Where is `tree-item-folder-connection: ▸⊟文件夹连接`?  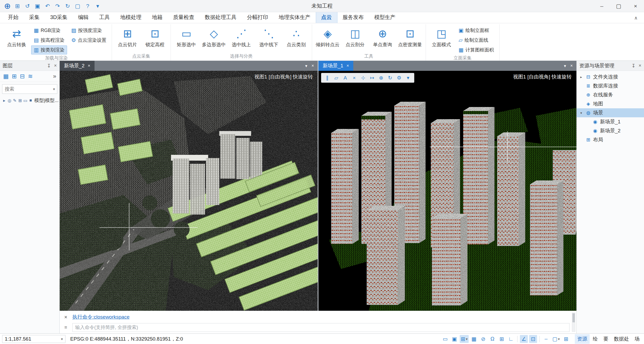
tree-item-folder-connection: ▸⊟文件夹连接 is located at coordinates (610, 77).